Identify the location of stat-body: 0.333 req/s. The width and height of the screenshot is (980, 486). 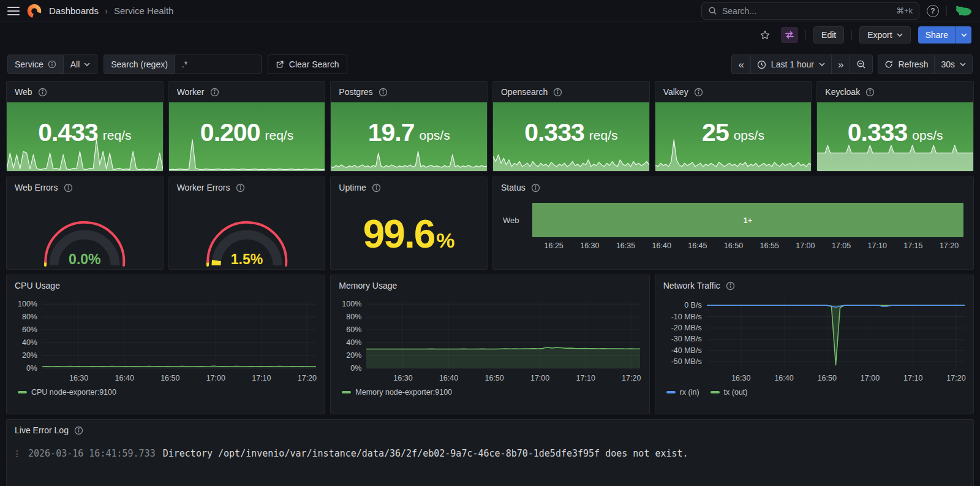
(571, 137).